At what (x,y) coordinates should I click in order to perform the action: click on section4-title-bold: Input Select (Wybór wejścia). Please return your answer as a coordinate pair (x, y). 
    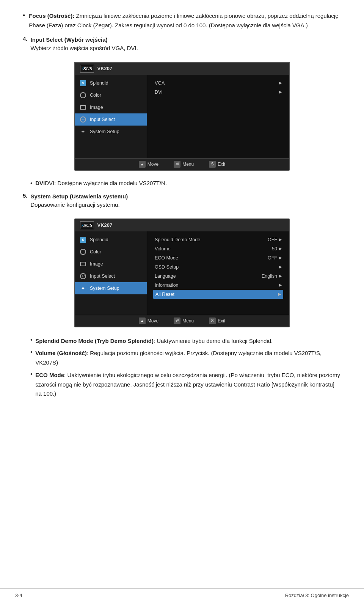
    Looking at the image, I should click on (69, 39).